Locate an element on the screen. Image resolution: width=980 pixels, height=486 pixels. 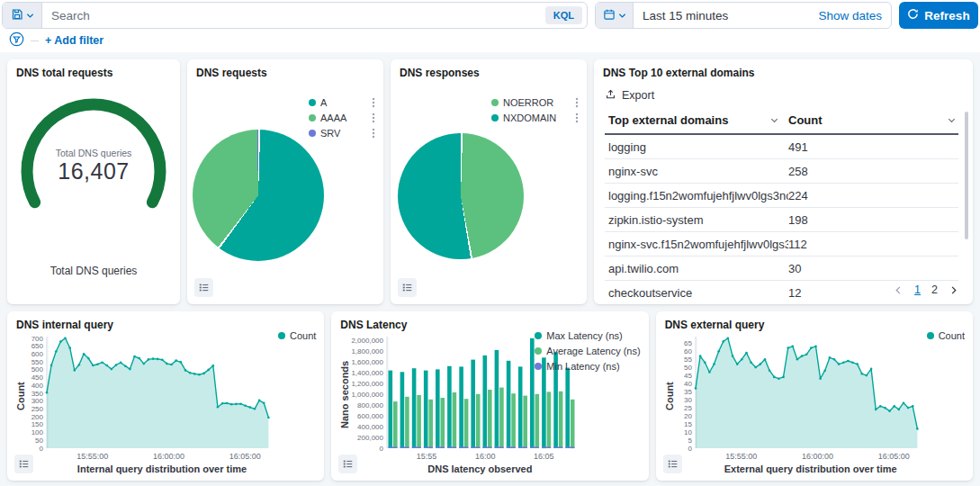
domain-cell: zipkin.istio-system is located at coordinates (698, 220).